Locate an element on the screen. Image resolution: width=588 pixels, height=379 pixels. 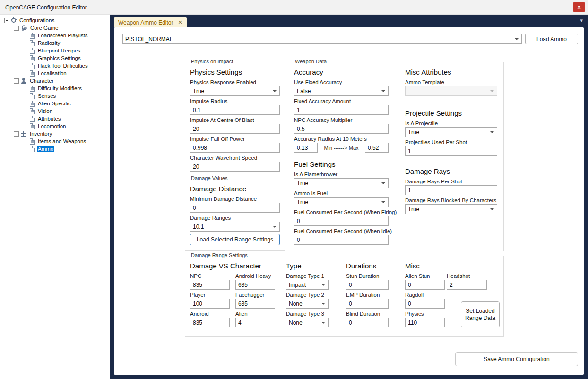
field-label: Impulse Fall Off Power is located at coordinates (235, 139).